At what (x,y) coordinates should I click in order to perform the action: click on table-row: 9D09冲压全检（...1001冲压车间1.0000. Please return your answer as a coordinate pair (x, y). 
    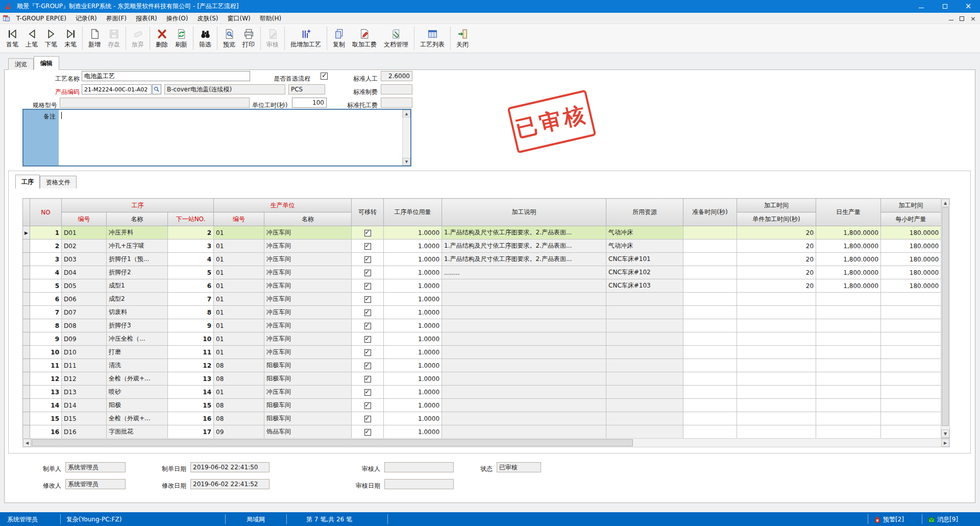
    Looking at the image, I should click on (482, 339).